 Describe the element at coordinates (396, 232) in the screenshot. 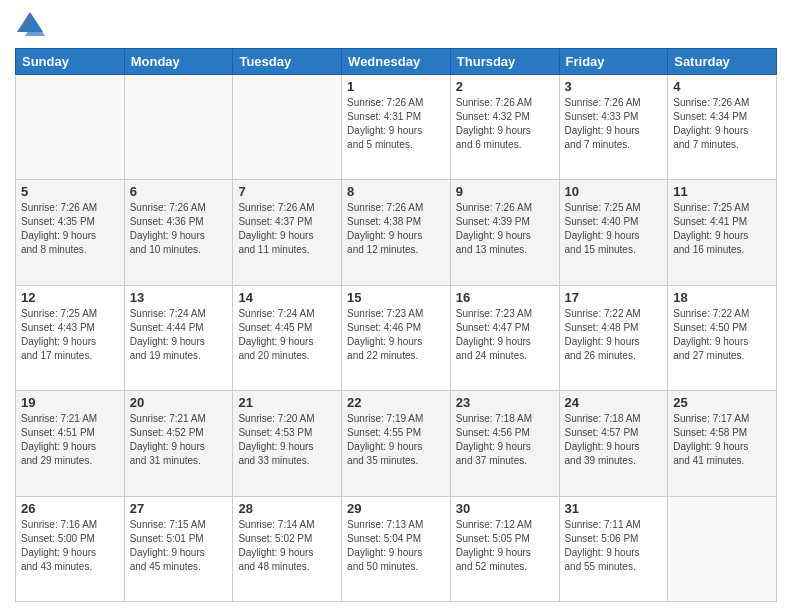

I see `calendar-cell: 8Sunrise: 7:26 AM Sunset: 4:38 PM Daylig…` at that location.